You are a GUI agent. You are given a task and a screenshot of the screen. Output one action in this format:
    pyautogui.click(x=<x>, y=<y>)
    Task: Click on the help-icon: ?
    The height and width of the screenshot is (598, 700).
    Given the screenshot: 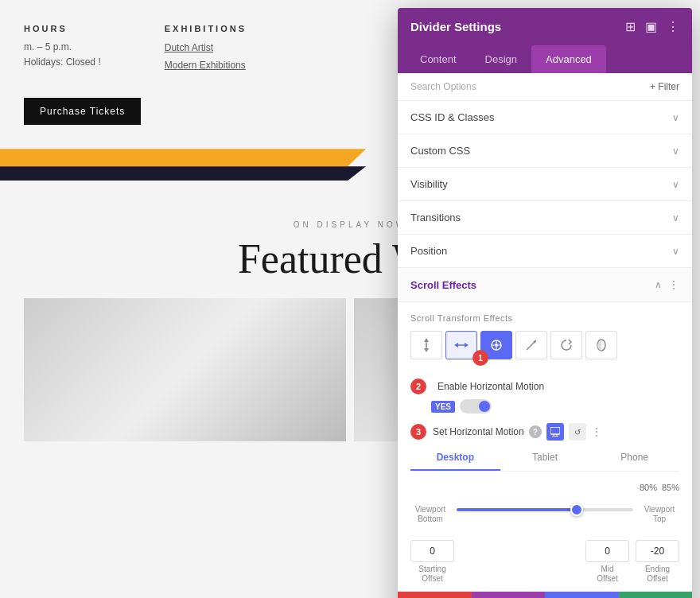 What is the action you would take?
    pyautogui.click(x=535, y=432)
    